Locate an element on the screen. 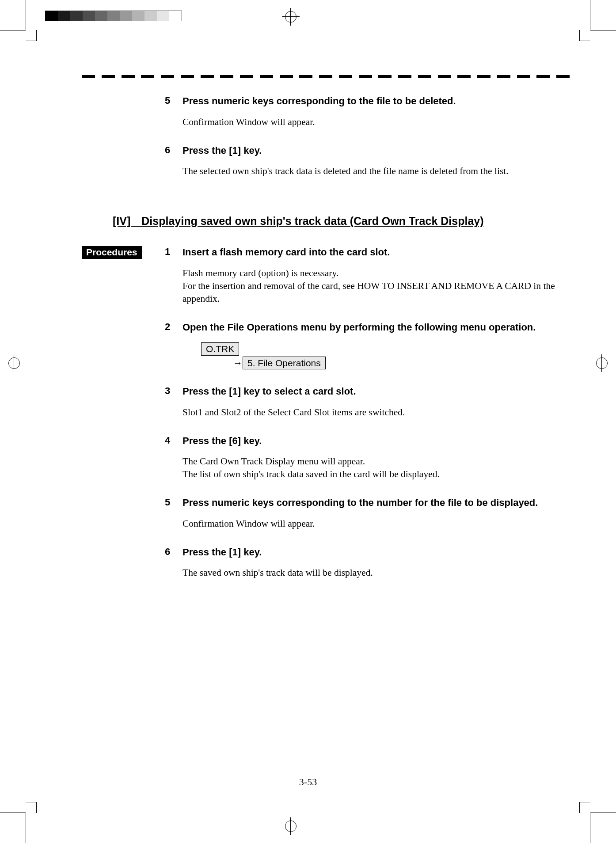  dashed-divider is located at coordinates (326, 77).